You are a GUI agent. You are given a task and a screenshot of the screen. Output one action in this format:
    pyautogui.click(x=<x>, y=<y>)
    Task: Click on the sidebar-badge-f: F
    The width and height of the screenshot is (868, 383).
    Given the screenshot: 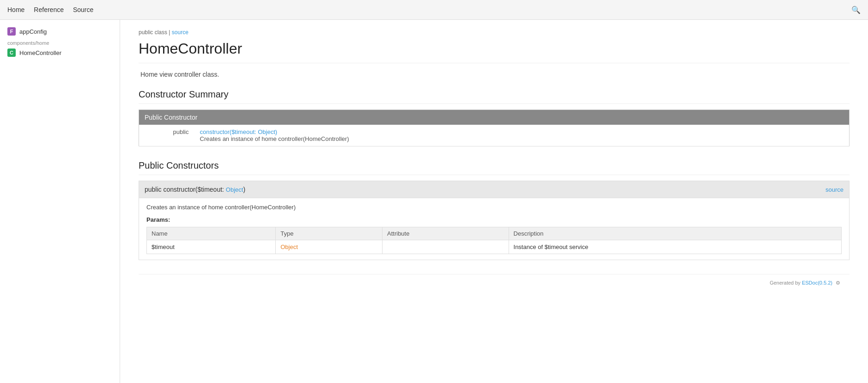 What is the action you would take?
    pyautogui.click(x=12, y=31)
    